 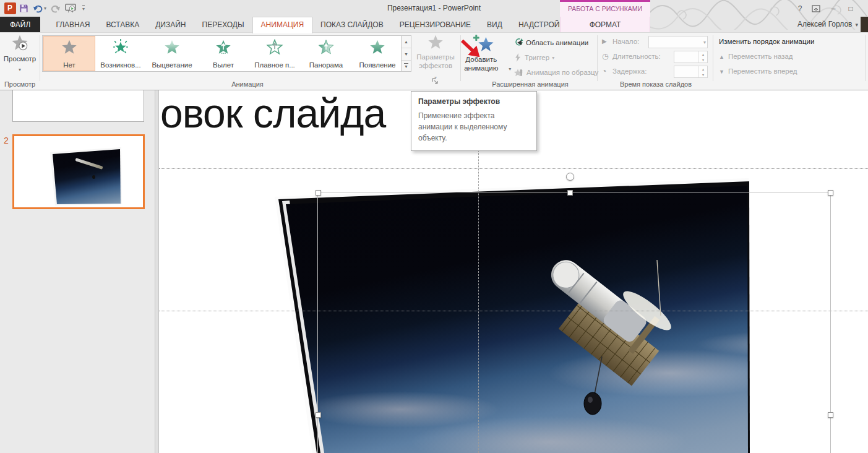 What do you see at coordinates (20, 56) in the screenshot?
I see `preview-button: Просмотр ▾` at bounding box center [20, 56].